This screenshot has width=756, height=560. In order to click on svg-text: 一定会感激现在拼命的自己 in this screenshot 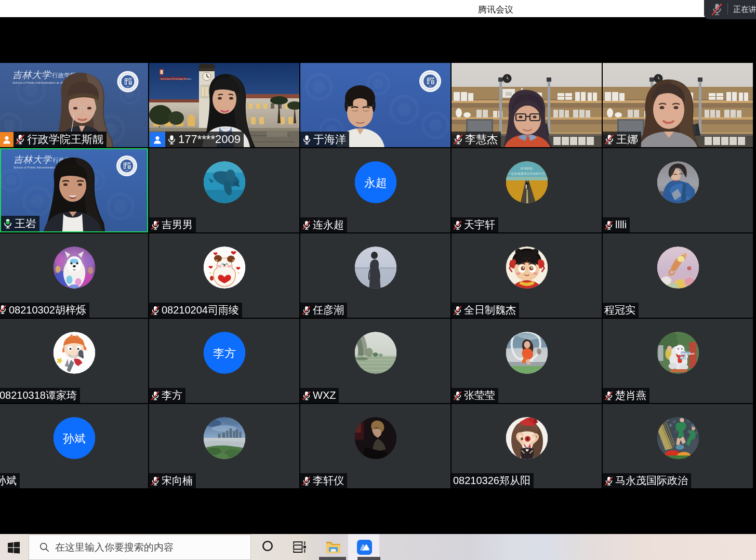, I will do `click(526, 174)`.